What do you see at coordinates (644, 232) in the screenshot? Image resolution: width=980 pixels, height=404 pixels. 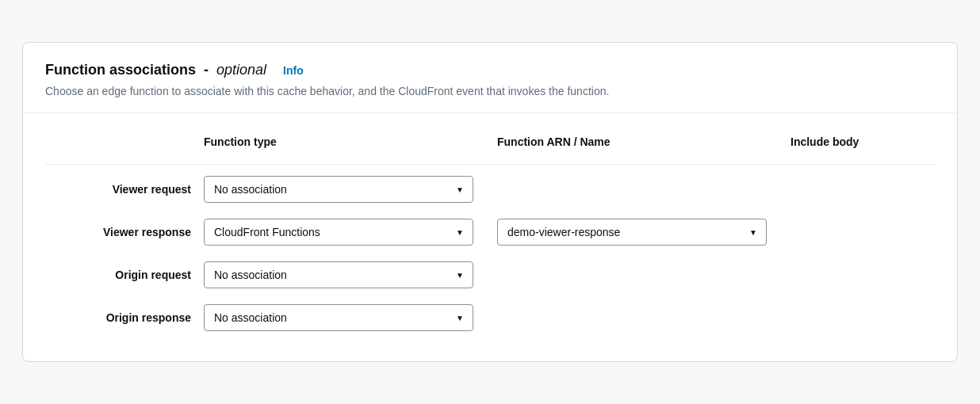 I see `viewer-response-arn-cell: demo-viewer-response ▼` at bounding box center [644, 232].